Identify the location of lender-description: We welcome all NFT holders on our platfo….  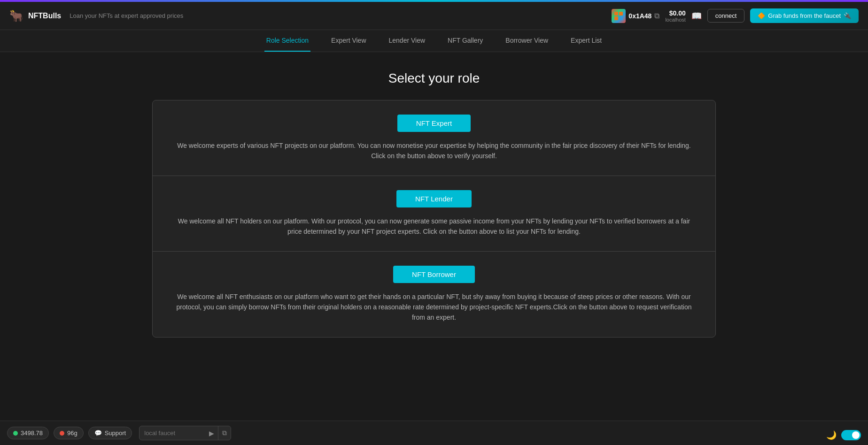
(434, 226).